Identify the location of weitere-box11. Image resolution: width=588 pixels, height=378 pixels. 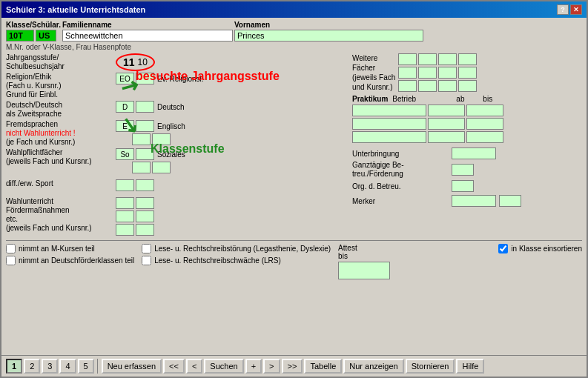
(448, 86).